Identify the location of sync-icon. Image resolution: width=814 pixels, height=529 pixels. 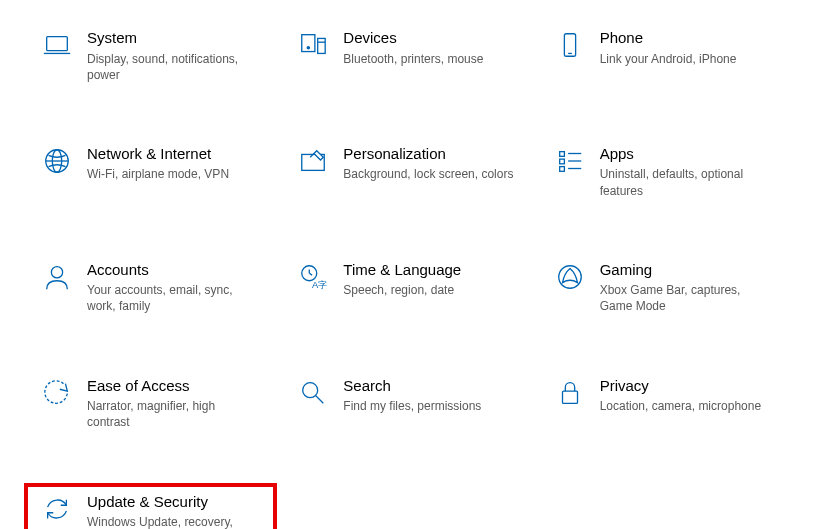
(57, 508).